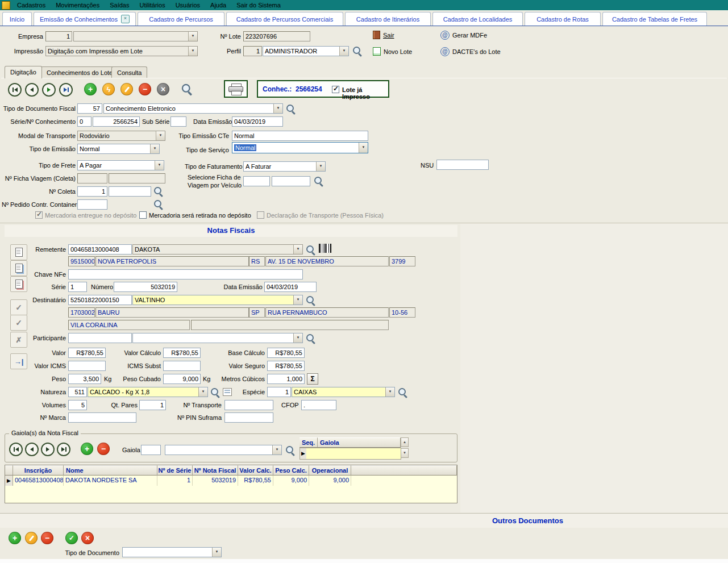 The height and width of the screenshot is (563, 728). Describe the element at coordinates (392, 51) in the screenshot. I see `novo-lote-button: Novo Lote` at that location.